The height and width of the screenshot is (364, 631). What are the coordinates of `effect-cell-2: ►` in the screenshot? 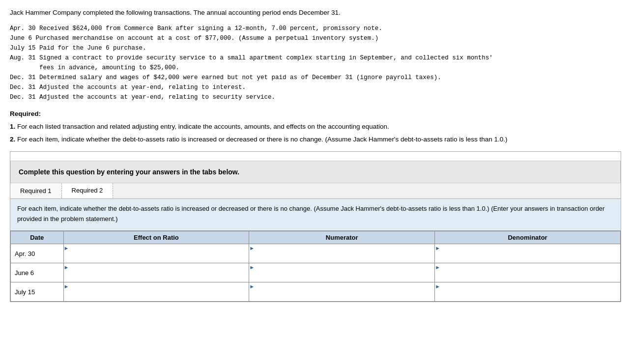 It's located at (156, 273).